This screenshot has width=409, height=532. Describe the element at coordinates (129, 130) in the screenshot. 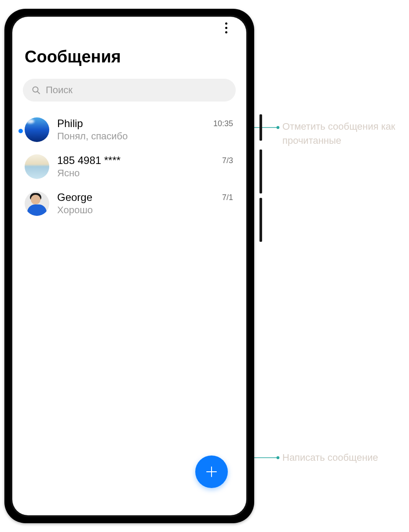

I see `conversation-row: Philip Понял, спасибо 10:35` at that location.